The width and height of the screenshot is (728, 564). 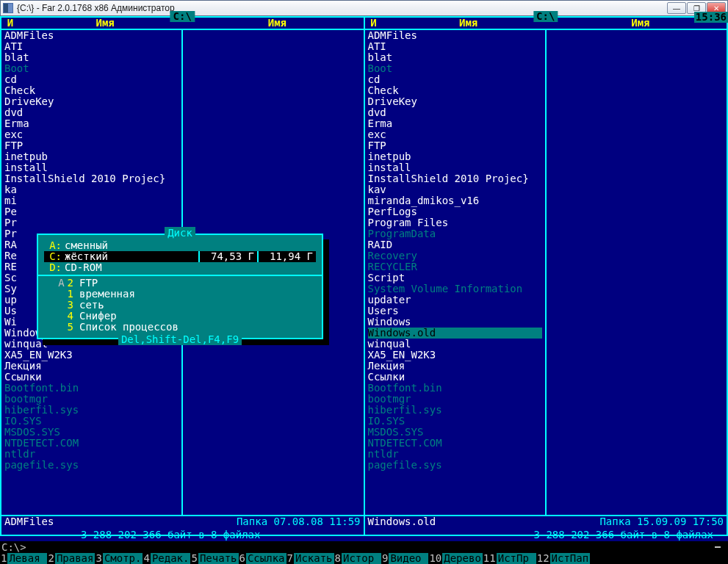 I want to click on file-item: RECYCLER, so click(x=455, y=267).